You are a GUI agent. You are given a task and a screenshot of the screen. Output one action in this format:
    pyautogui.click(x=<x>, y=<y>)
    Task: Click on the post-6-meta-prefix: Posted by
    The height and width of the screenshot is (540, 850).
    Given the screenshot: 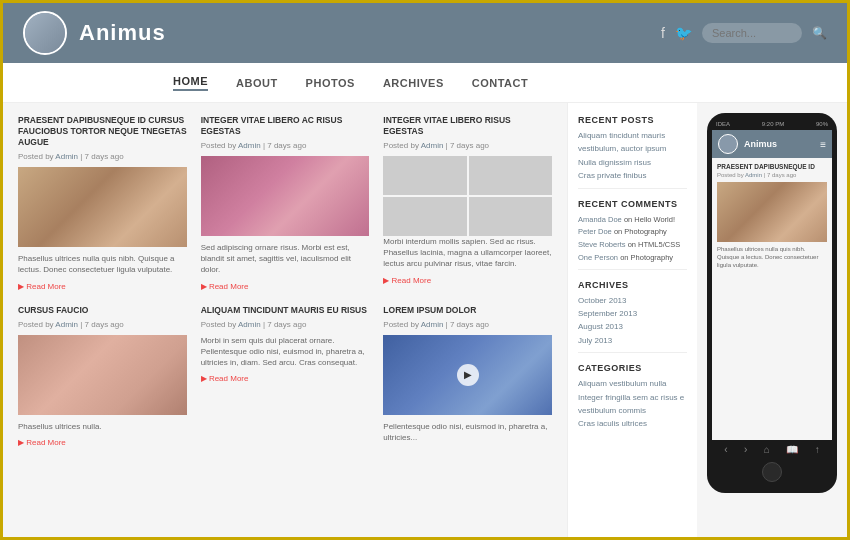 What is the action you would take?
    pyautogui.click(x=401, y=324)
    